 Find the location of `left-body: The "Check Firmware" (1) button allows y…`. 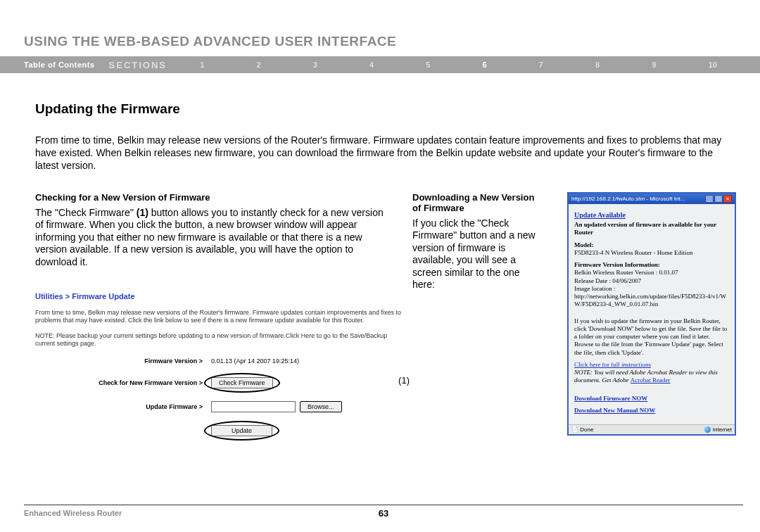

left-body: The "Check Firmware" (1) button allows y… is located at coordinates (211, 238).